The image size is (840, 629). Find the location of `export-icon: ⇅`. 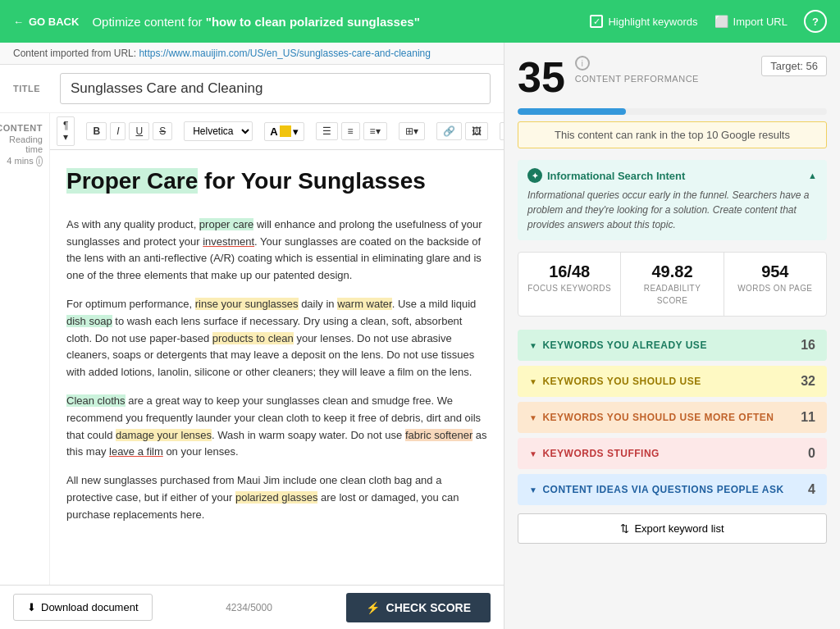

export-icon: ⇅ is located at coordinates (625, 528).